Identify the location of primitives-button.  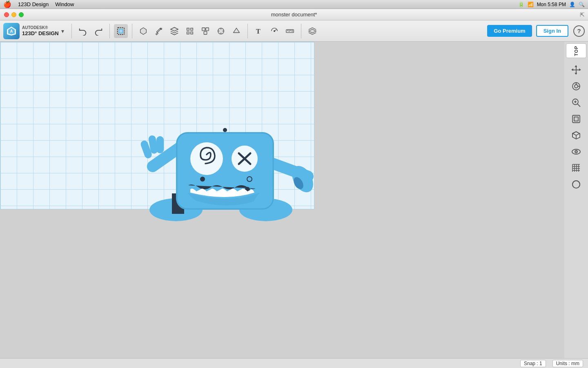
(143, 31).